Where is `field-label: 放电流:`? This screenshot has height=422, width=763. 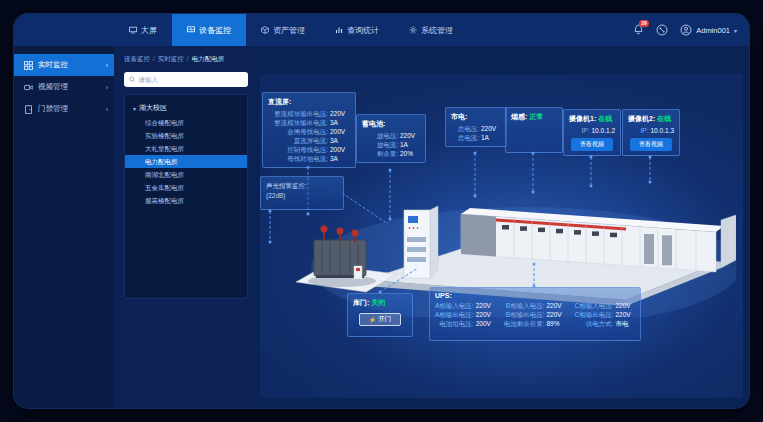 field-label: 放电流: is located at coordinates (380, 144).